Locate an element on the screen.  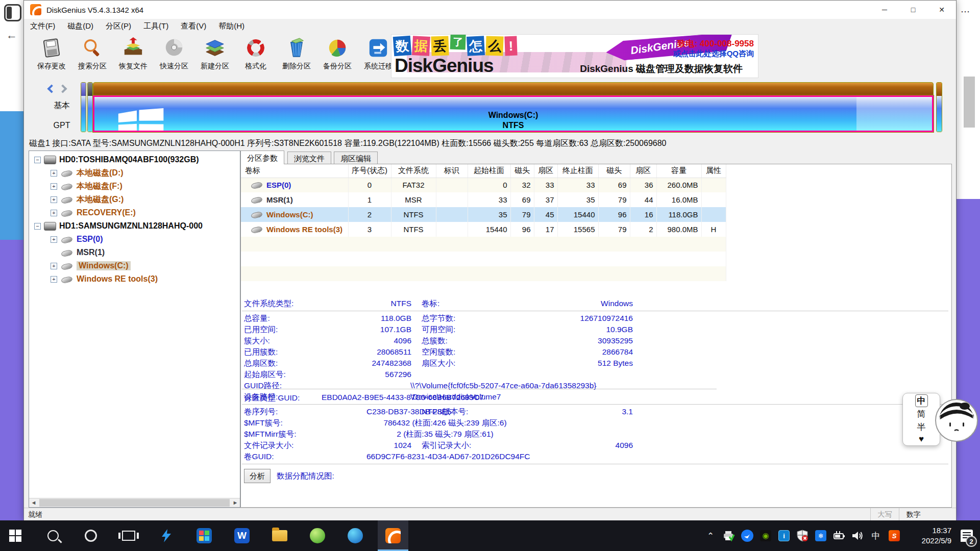
search-partition-button: 搜索分区 is located at coordinates (92, 56).